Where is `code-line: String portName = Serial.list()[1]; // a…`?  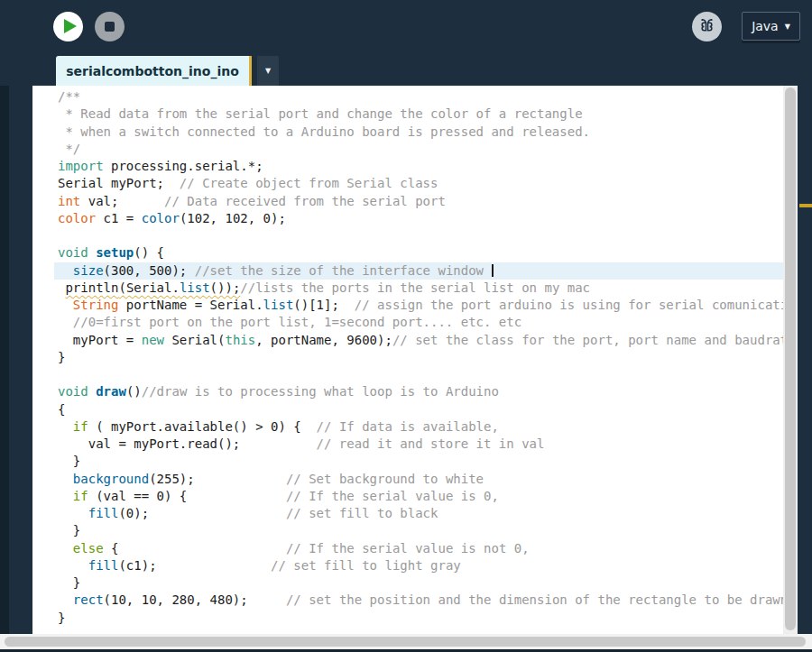
code-line: String portName = Serial.list()[1]; // a… is located at coordinates (419, 305).